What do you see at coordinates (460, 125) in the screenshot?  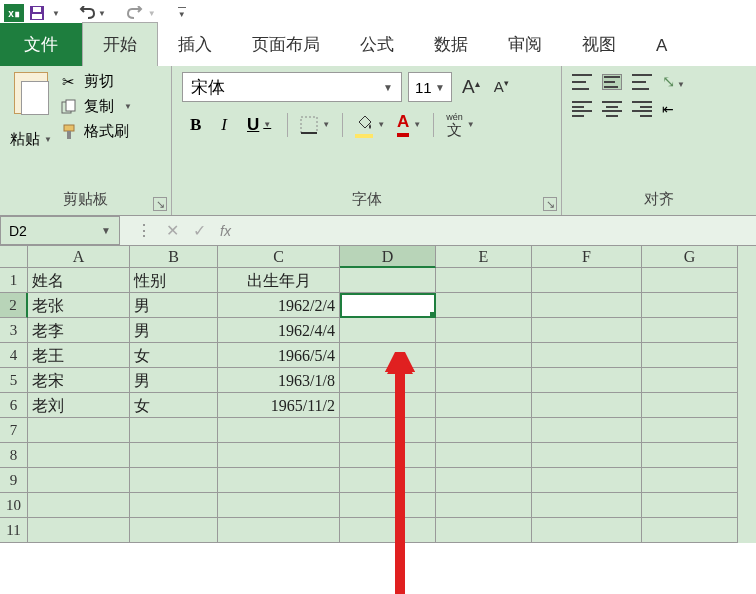 I see `phonetic-button: wén文 ▼` at bounding box center [460, 125].